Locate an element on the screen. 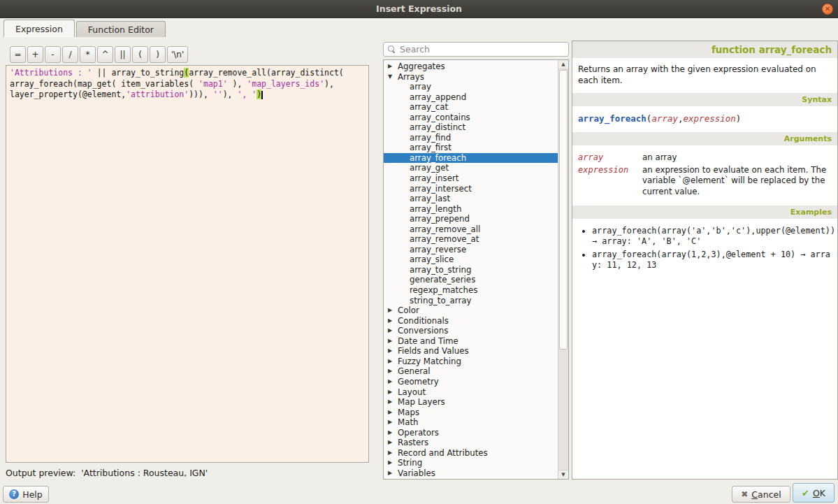  expression-segment: ), is located at coordinates (329, 84).